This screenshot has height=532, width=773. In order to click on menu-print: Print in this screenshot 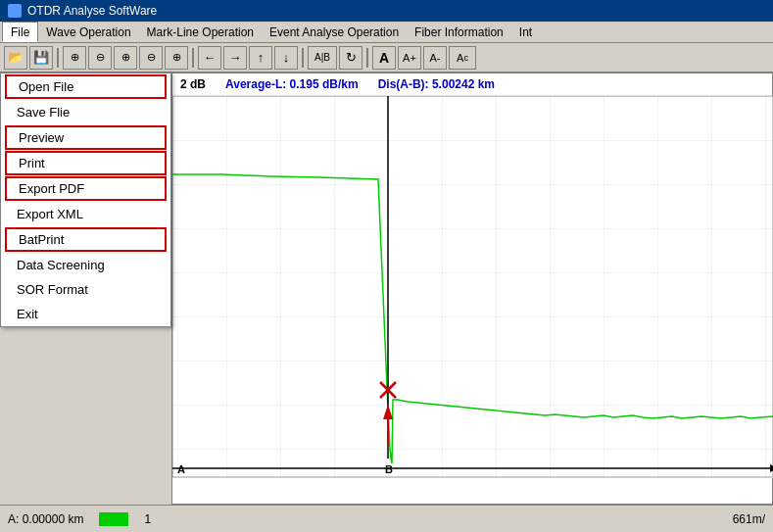, I will do `click(86, 163)`.